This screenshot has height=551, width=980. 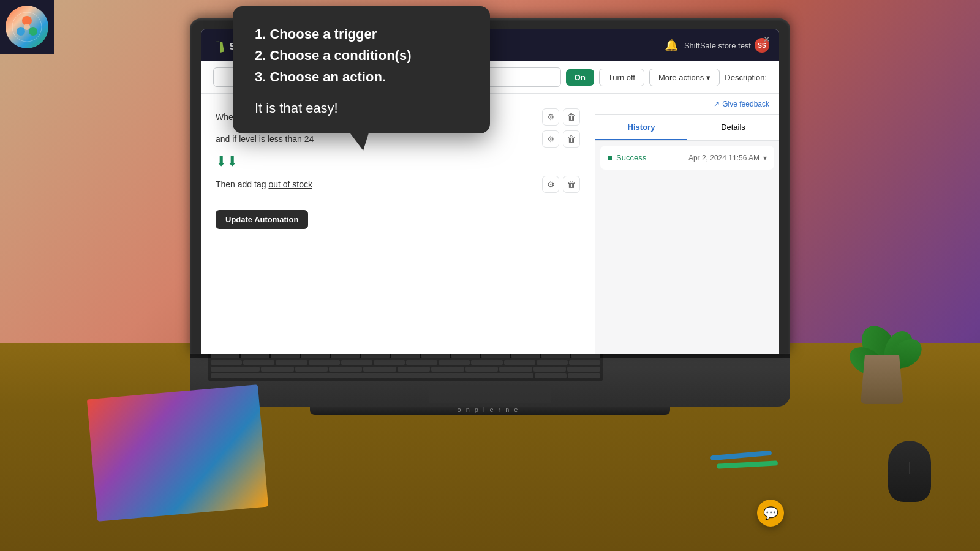 I want to click on tooltip-callout: 1. Choose a trigger 2. Choose a conditio…, so click(x=361, y=70).